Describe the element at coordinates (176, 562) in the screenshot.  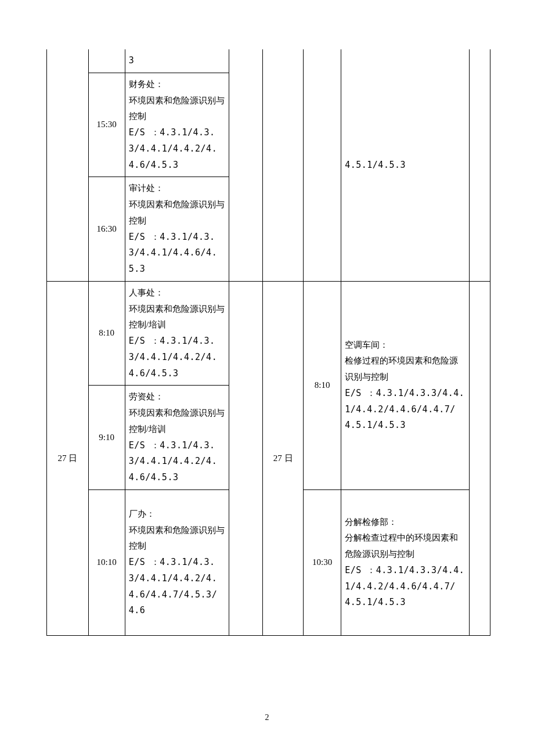
I see `desc-cell: 厂办： 环境因素和危险源识别与控制 E/S ：4.3.1/4.3.3/4.4.1…` at that location.